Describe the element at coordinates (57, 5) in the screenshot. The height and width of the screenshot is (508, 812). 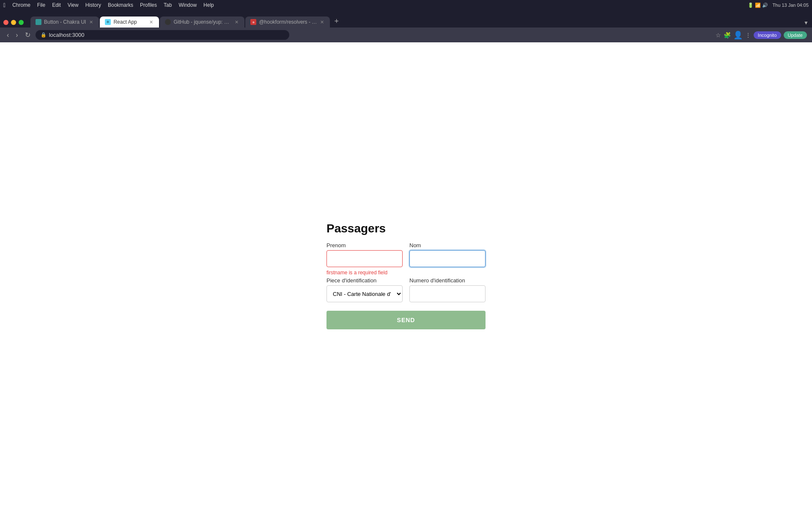
I see `menu-edit: Edit` at that location.